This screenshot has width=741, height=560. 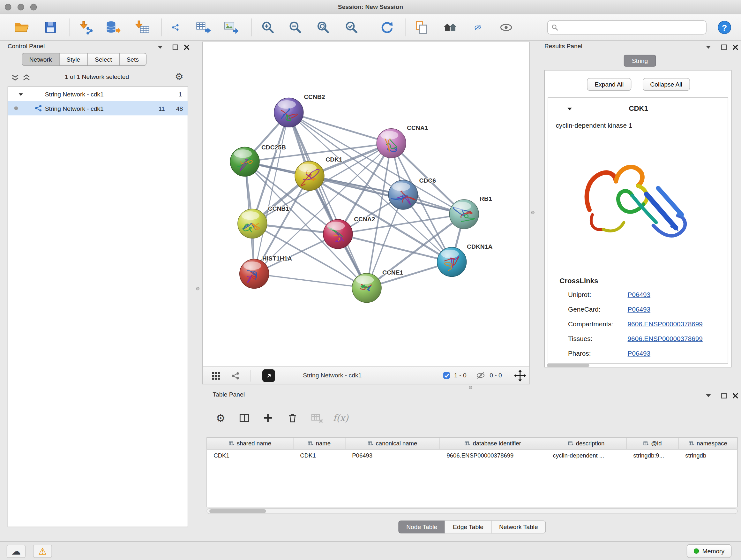 What do you see at coordinates (533, 212) in the screenshot?
I see `right-splitter-handle` at bounding box center [533, 212].